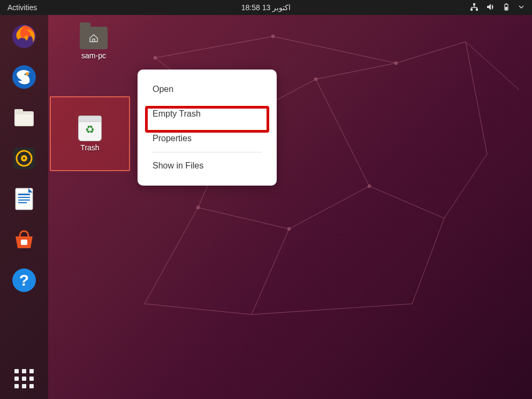  I want to click on desktop-icon-home: sam-pc, so click(94, 43).